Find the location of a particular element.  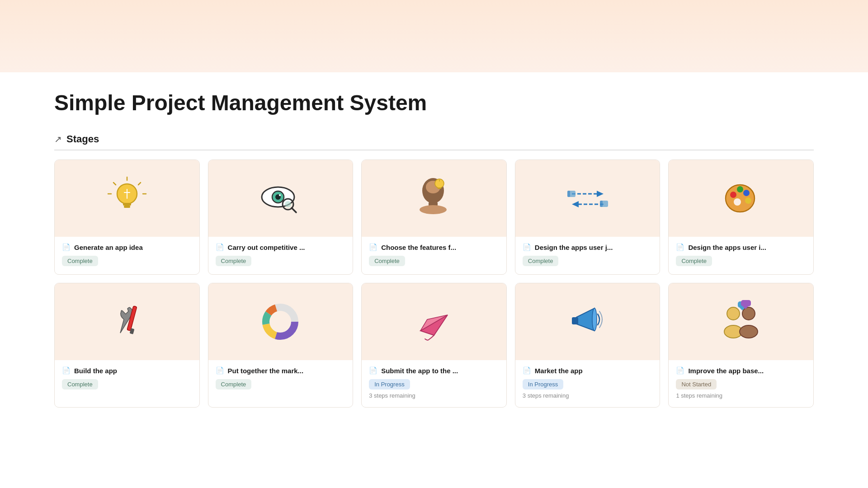

card-title: 📄 Build the app is located at coordinates (127, 371).